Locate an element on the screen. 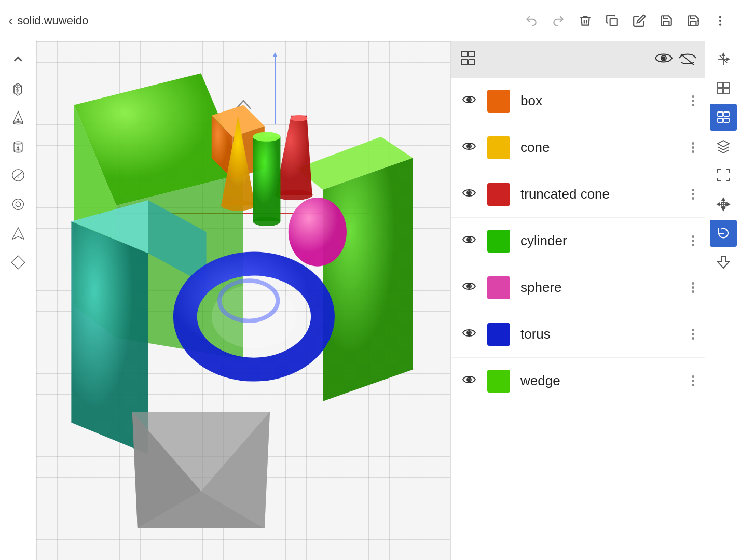 The image size is (741, 560). more-options-truncated-cone is located at coordinates (693, 194).